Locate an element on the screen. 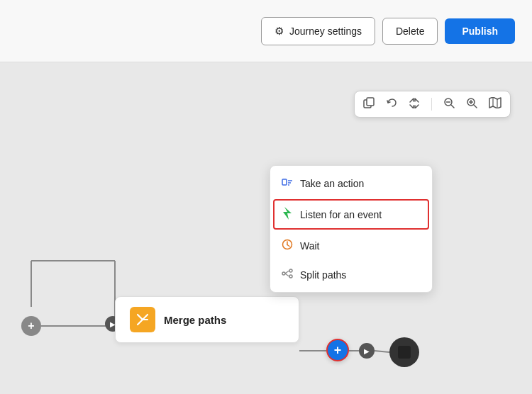 This screenshot has width=532, height=394. dropdown-item-split-paths: Split paths is located at coordinates (351, 275).